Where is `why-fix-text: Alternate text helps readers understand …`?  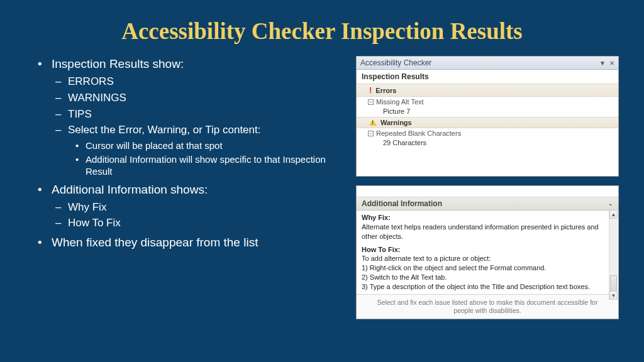 why-fix-text: Alternate text helps readers understand … is located at coordinates (484, 232).